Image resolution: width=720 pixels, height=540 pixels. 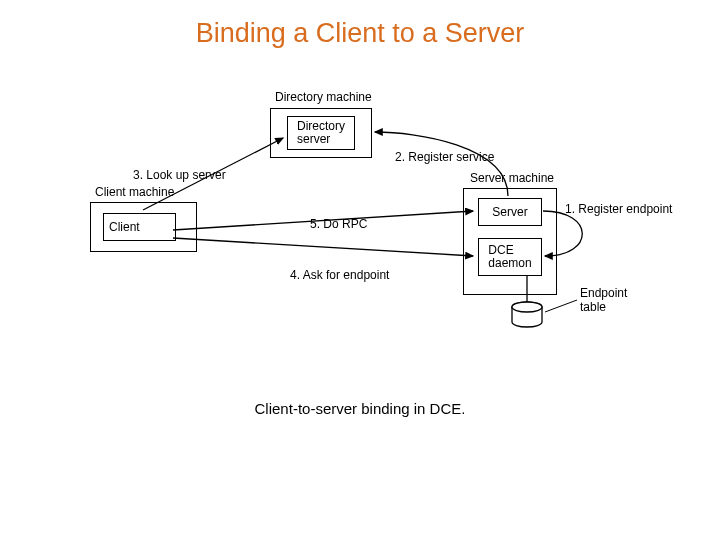 I want to click on caption: Client-to-server binding in DCE., so click(x=360, y=408).